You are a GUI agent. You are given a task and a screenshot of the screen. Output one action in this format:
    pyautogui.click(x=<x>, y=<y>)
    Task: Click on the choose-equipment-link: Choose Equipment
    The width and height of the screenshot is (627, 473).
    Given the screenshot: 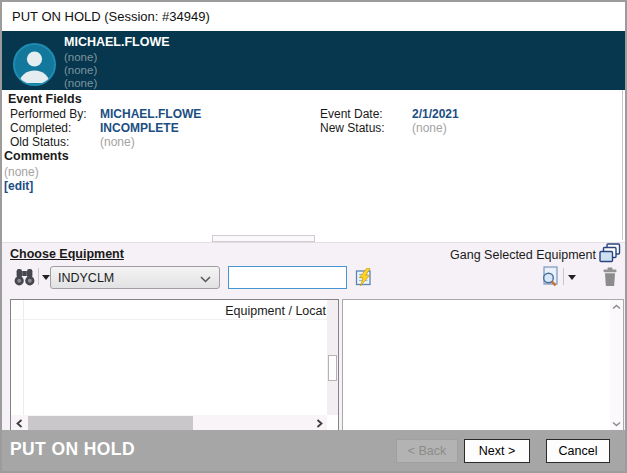 What is the action you would take?
    pyautogui.click(x=67, y=254)
    